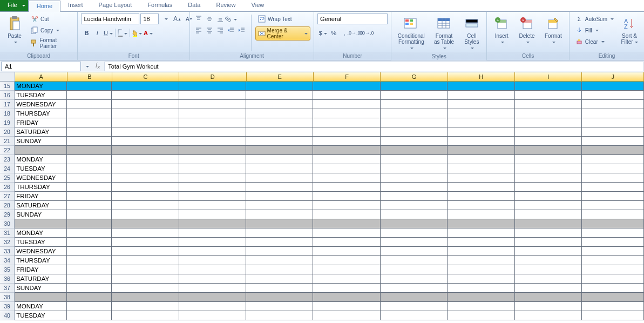 The height and width of the screenshot is (323, 644). Describe the element at coordinates (347, 297) in the screenshot. I see `cell-F38` at that location.